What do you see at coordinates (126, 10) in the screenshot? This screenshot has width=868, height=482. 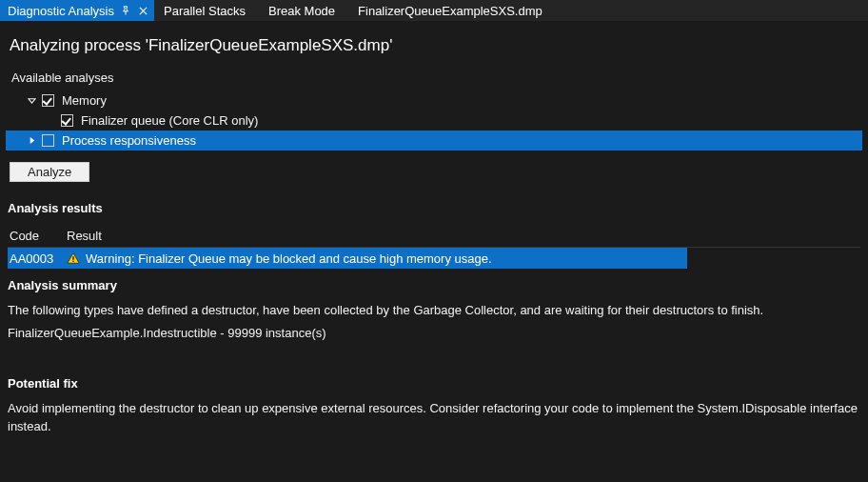 I see `pin-icon` at bounding box center [126, 10].